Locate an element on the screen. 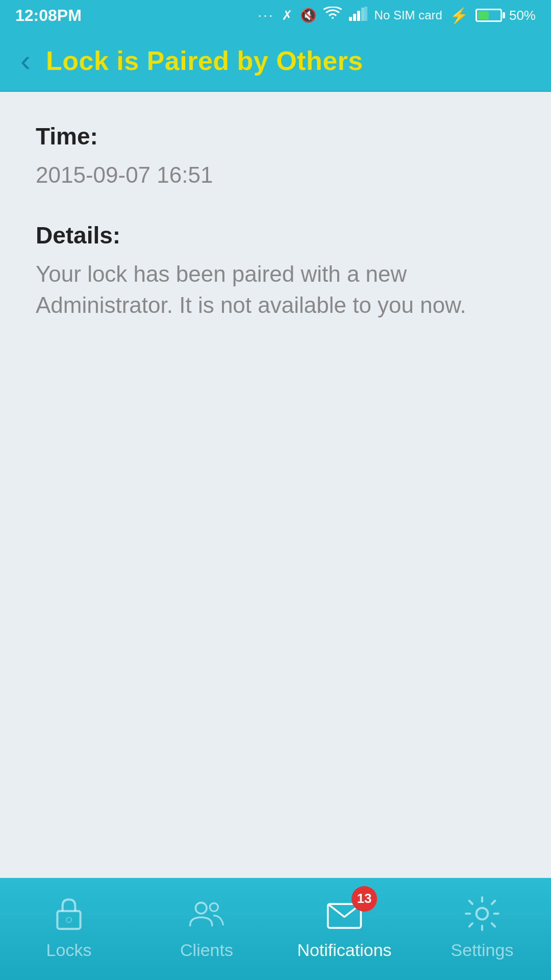  settings-icon-wrap is located at coordinates (482, 914).